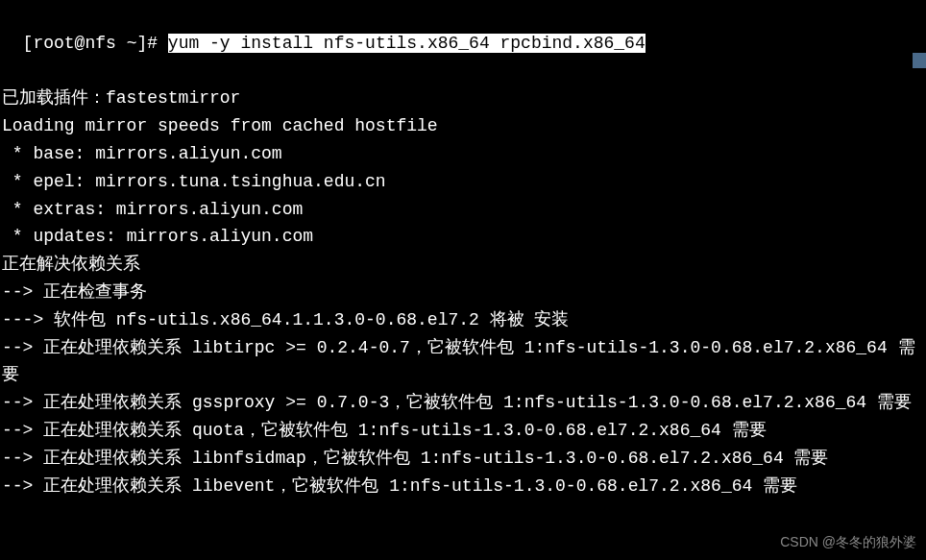 This screenshot has height=560, width=926. I want to click on output-line: ---> 软件包 nfs-utils.x86_64.1.1.3.0-0.68.e…, so click(463, 321).